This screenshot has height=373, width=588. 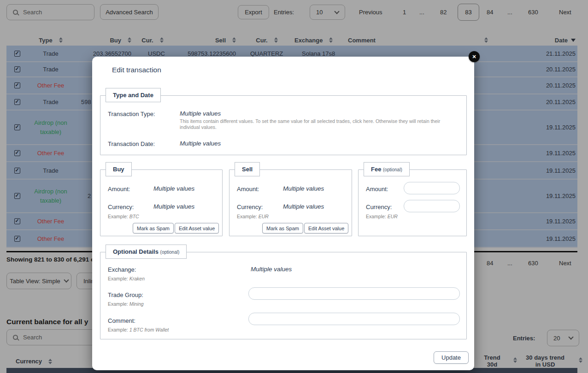 What do you see at coordinates (354, 294) in the screenshot?
I see `trade-group-input` at bounding box center [354, 294].